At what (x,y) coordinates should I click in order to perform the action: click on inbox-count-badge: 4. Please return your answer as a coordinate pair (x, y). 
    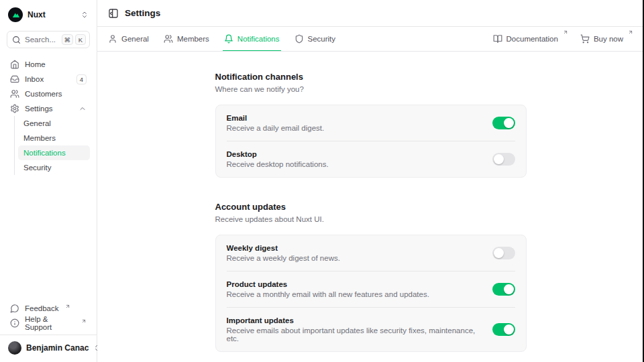
    Looking at the image, I should click on (82, 79).